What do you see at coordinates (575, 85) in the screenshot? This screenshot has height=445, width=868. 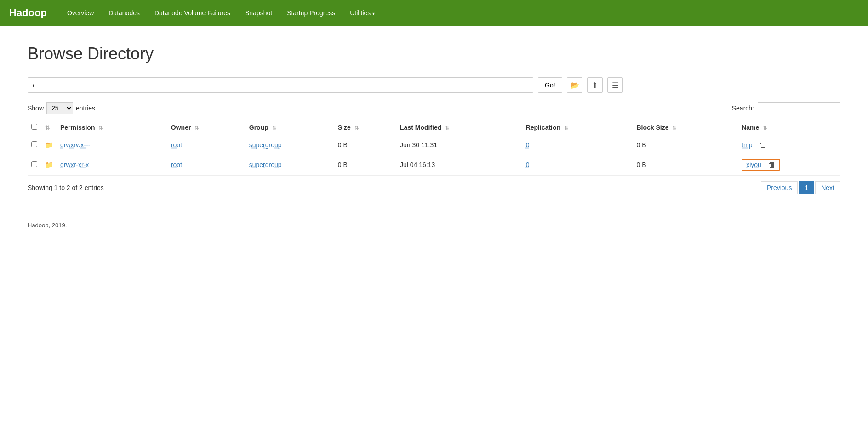 I see `folder-icon-button: 📂` at bounding box center [575, 85].